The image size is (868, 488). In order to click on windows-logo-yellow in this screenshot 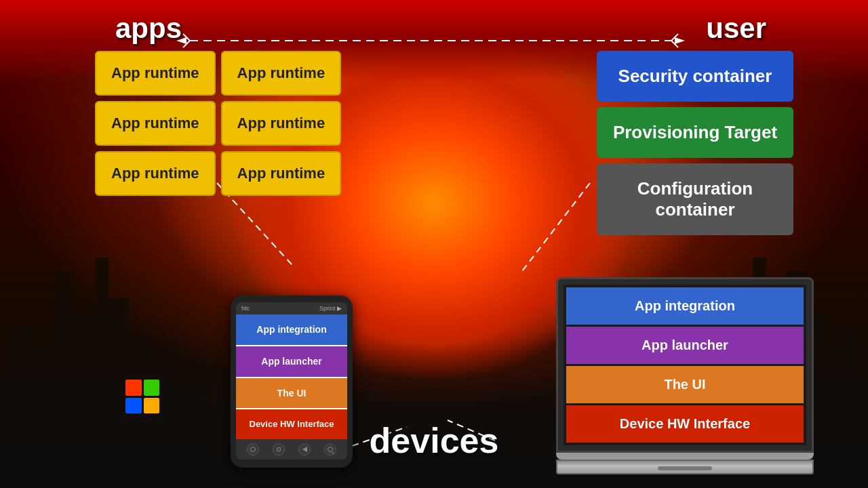, I will do `click(152, 406)`.